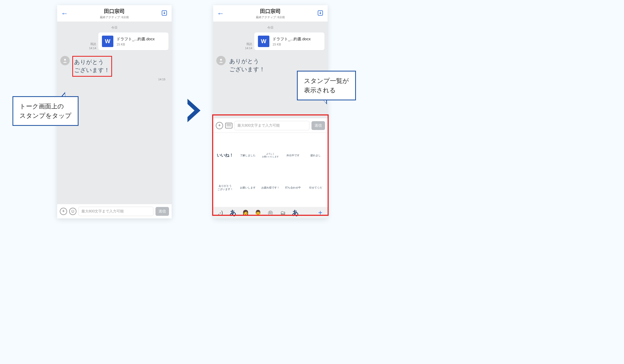  Describe the element at coordinates (46, 111) in the screenshot. I see `callout-left: トーク画面上の スタンプをタップ` at that location.